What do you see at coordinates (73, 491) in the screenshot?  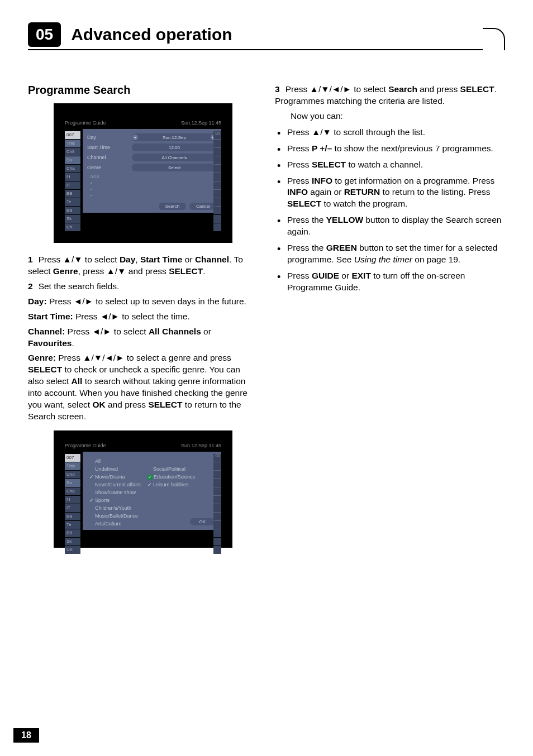 I see `sidebar-item: Cha` at bounding box center [73, 491].